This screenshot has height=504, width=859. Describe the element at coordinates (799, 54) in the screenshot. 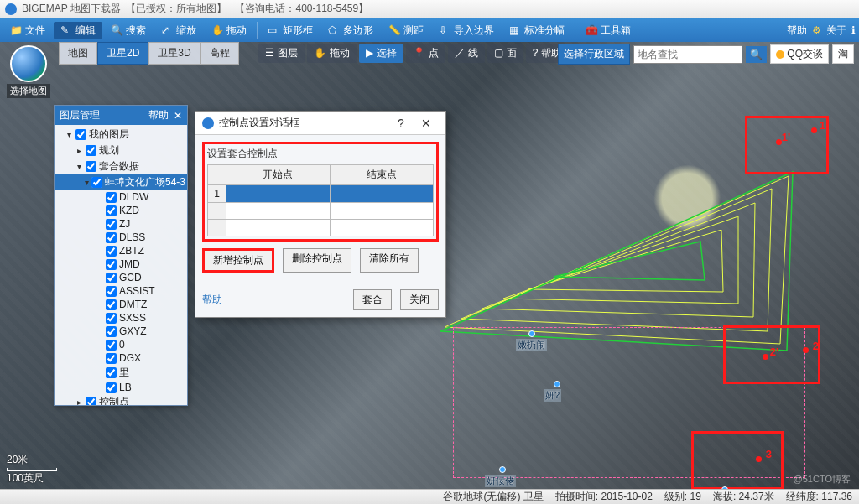

I see `qq-chat-button: QQ交谈` at that location.